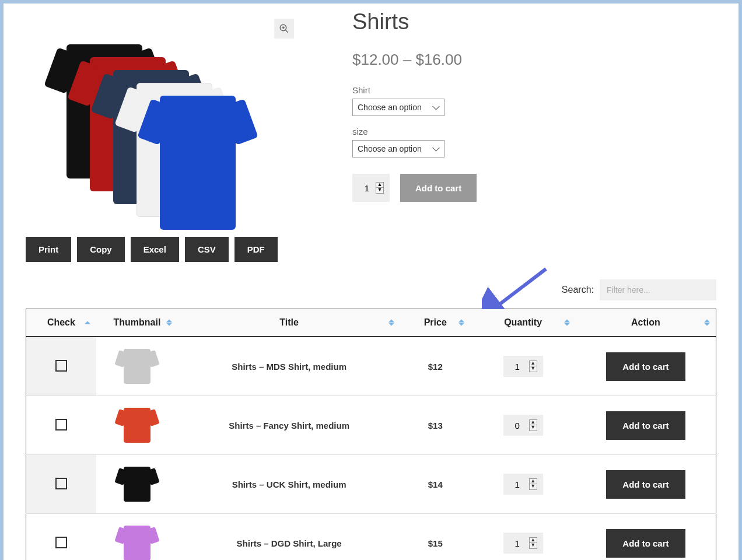 Image resolution: width=742 pixels, height=560 pixels. What do you see at coordinates (48, 250) in the screenshot?
I see `print-button: Print` at bounding box center [48, 250].